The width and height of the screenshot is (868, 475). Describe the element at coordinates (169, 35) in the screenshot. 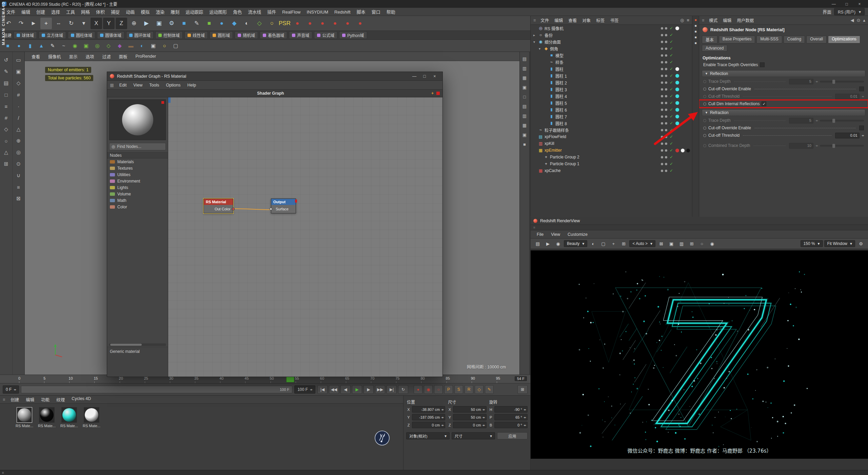

I see `field-button: 控制体域` at that location.